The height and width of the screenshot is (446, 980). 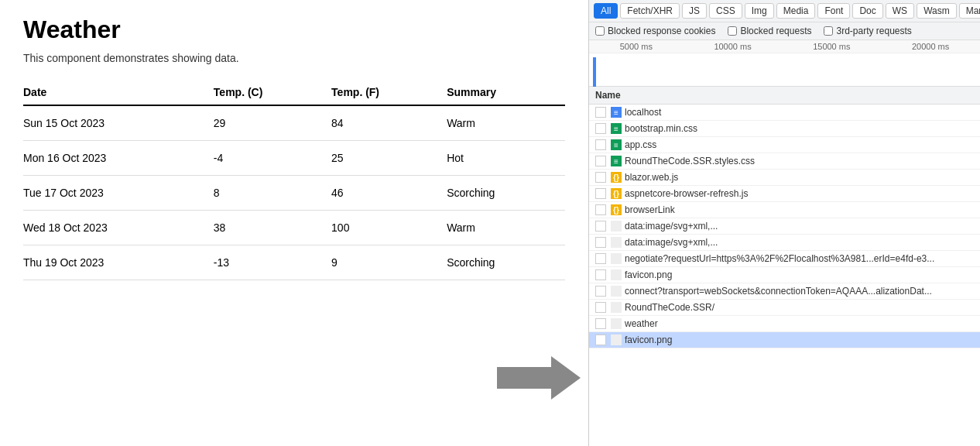 What do you see at coordinates (605, 11) in the screenshot?
I see `filter-btn-all: All` at bounding box center [605, 11].